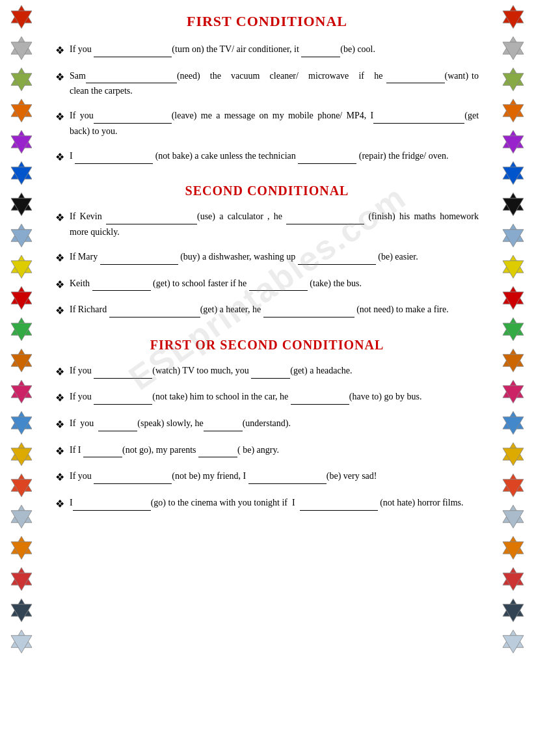 The width and height of the screenshot is (534, 756). Describe the element at coordinates (274, 310) in the screenshot. I see `exercise-text: If Richard (get) a heater, he (not need)…` at that location.